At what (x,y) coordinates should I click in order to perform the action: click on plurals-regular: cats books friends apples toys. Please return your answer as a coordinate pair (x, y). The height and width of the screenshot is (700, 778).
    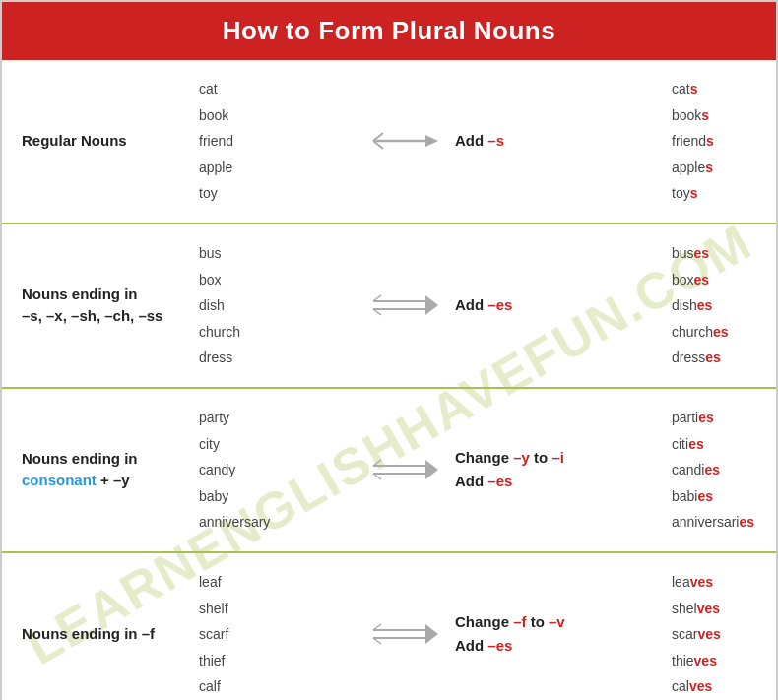
    Looking at the image, I should click on (719, 142).